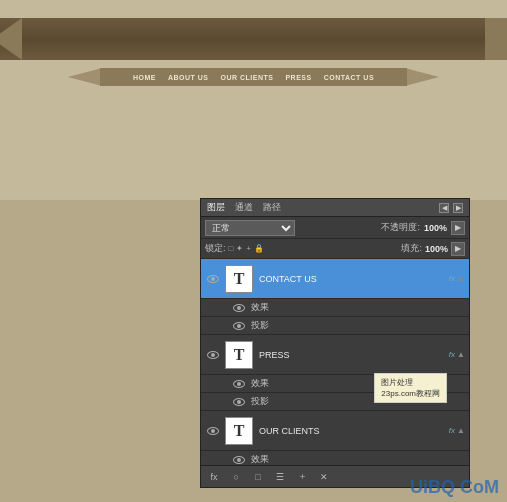 The width and height of the screenshot is (507, 502). I want to click on layer-our-clients: T OUR CLIENTS fx ▲, so click(335, 431).